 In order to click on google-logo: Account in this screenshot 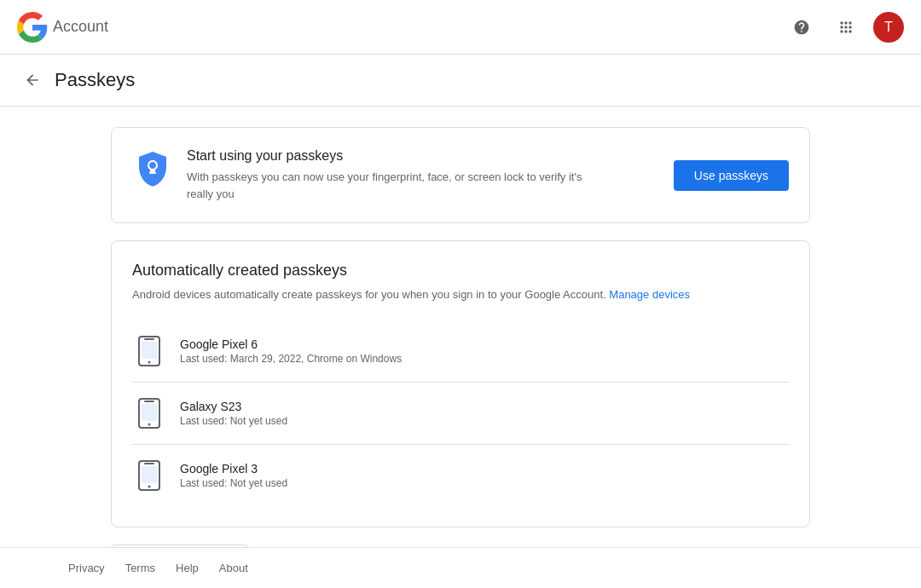, I will do `click(63, 27)`.